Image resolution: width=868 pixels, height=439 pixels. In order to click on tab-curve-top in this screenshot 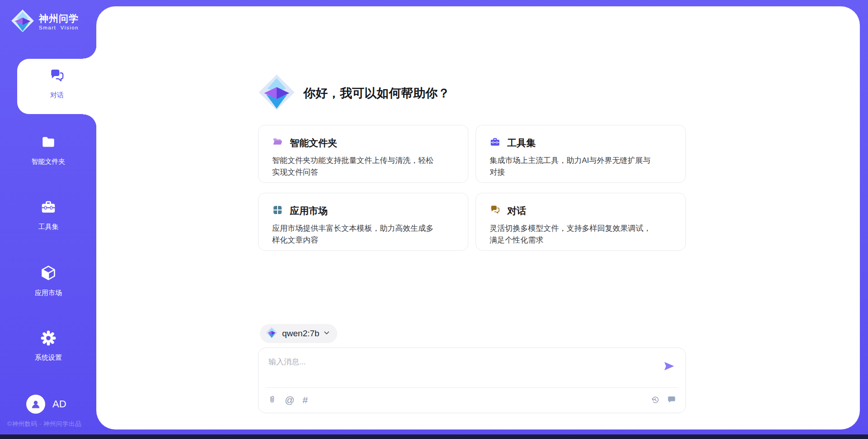, I will do `click(90, 52)`.